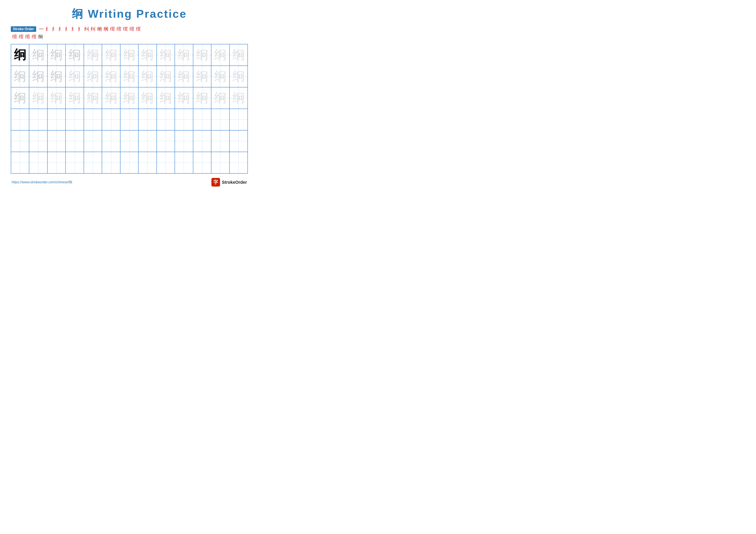 Image resolution: width=756 pixels, height=534 pixels. What do you see at coordinates (129, 29) in the screenshot?
I see `stroke-order-row1: Stroke Order ㇐ 纟 纟 纟 纟 纟 纟 纠 纠 纲 纲 绾 绾 绾…` at bounding box center [129, 29].